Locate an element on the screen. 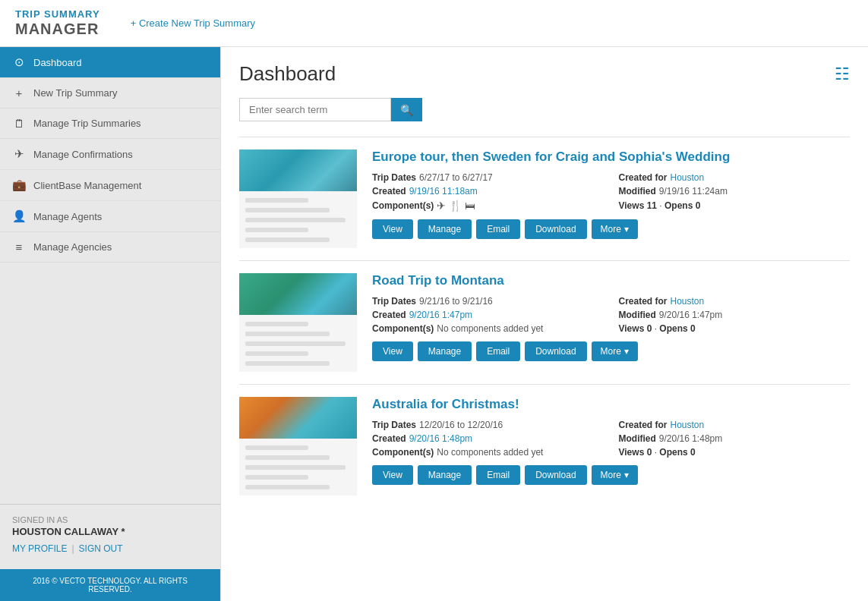 The width and height of the screenshot is (868, 601). trip-card: Road Trip to Montana Trip Dates 9/21/16 … is located at coordinates (544, 322).